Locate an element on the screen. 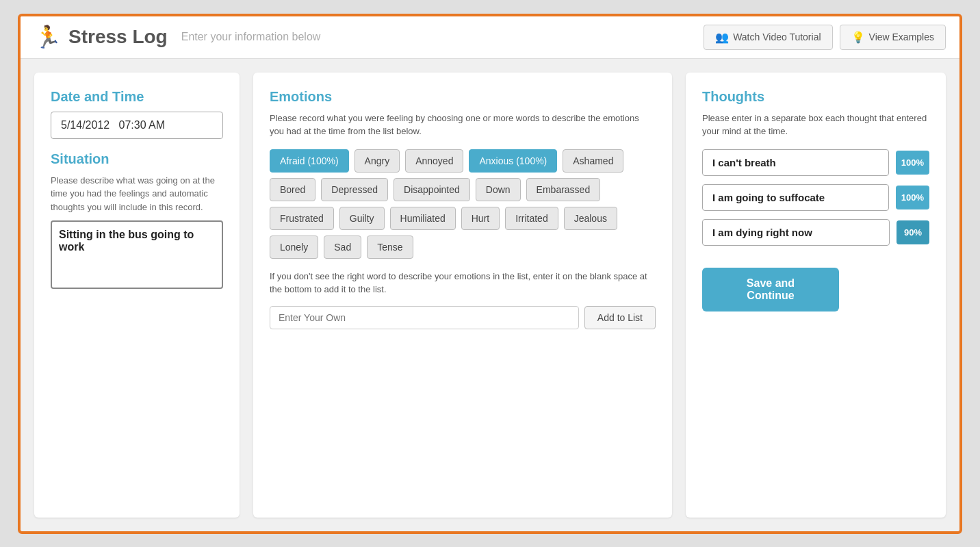 This screenshot has width=980, height=547. emotion-tag: Disappointed is located at coordinates (432, 190).